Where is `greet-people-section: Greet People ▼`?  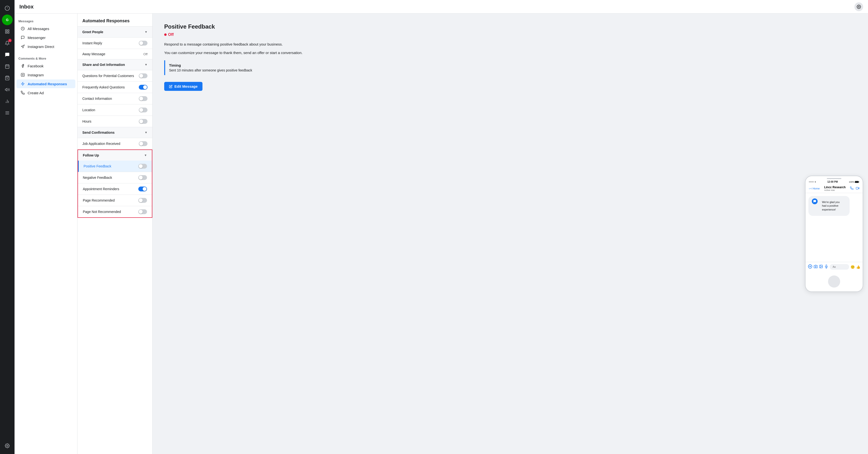 greet-people-section: Greet People ▼ is located at coordinates (115, 32).